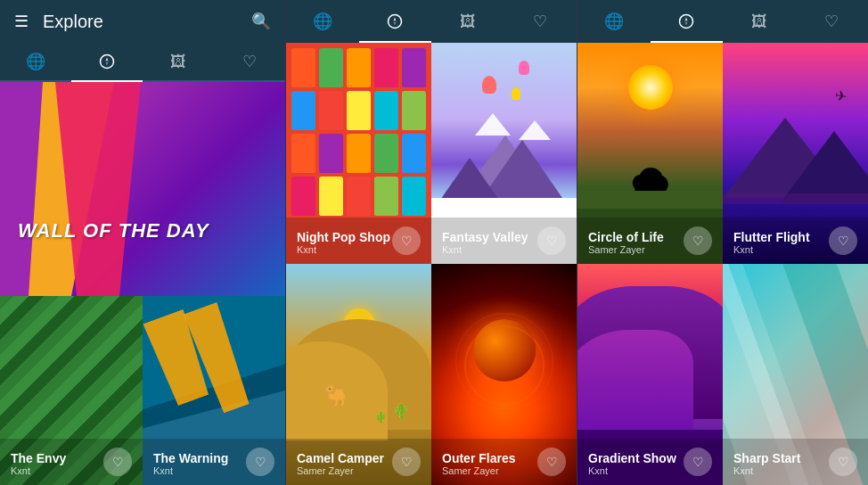  I want to click on tab-compass, so click(107, 62).